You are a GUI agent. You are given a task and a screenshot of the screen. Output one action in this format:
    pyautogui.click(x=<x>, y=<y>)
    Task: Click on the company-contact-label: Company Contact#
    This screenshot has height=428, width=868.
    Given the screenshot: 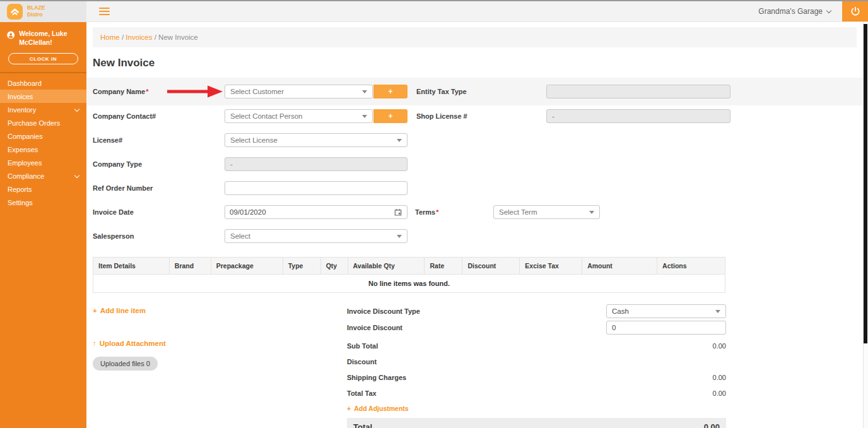 What is the action you would take?
    pyautogui.click(x=159, y=116)
    